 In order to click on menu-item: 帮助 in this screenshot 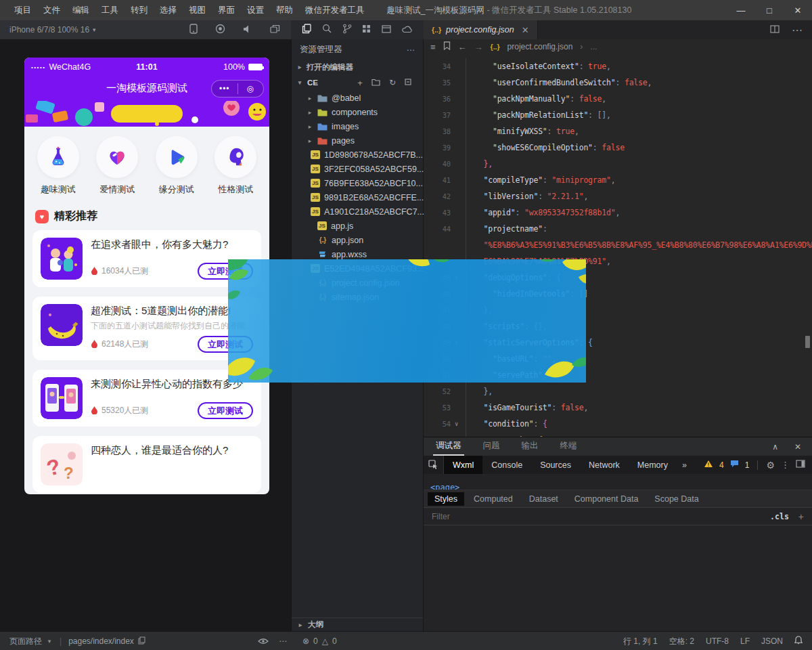, I will do `click(284, 11)`.